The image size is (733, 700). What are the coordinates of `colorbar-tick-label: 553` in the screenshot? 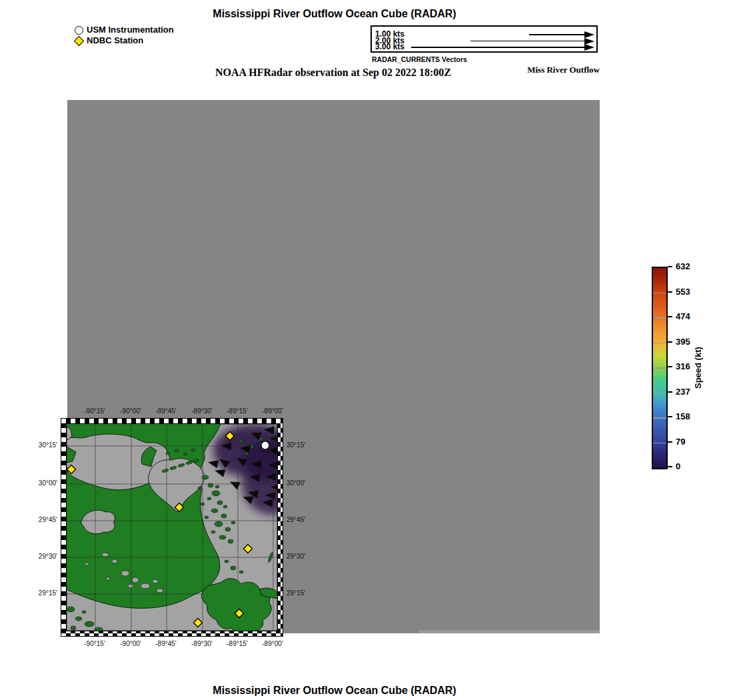 It's located at (683, 292).